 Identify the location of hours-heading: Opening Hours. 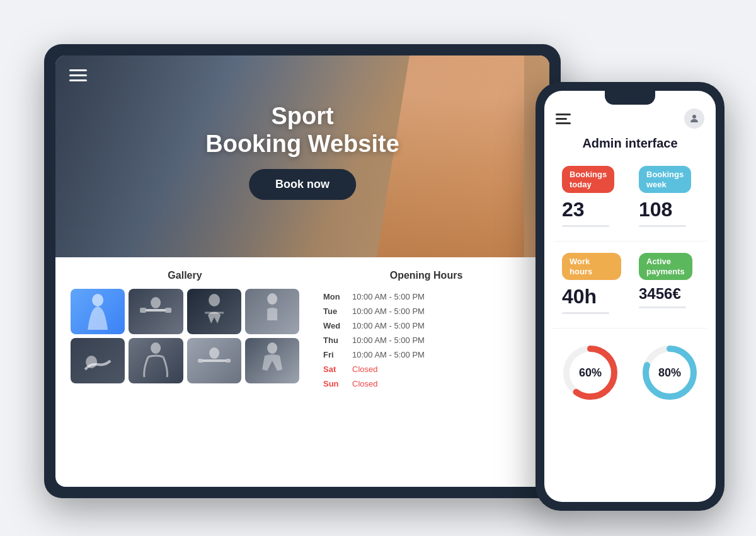
(426, 276).